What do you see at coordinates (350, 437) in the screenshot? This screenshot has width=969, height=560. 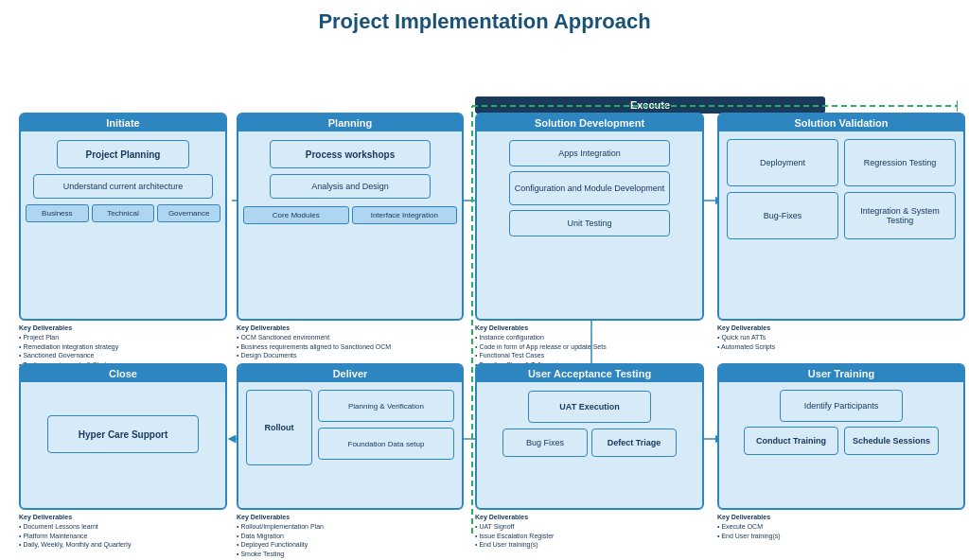 I see `deliver-phase: Deliver Rollout Planning & Verification …` at bounding box center [350, 437].